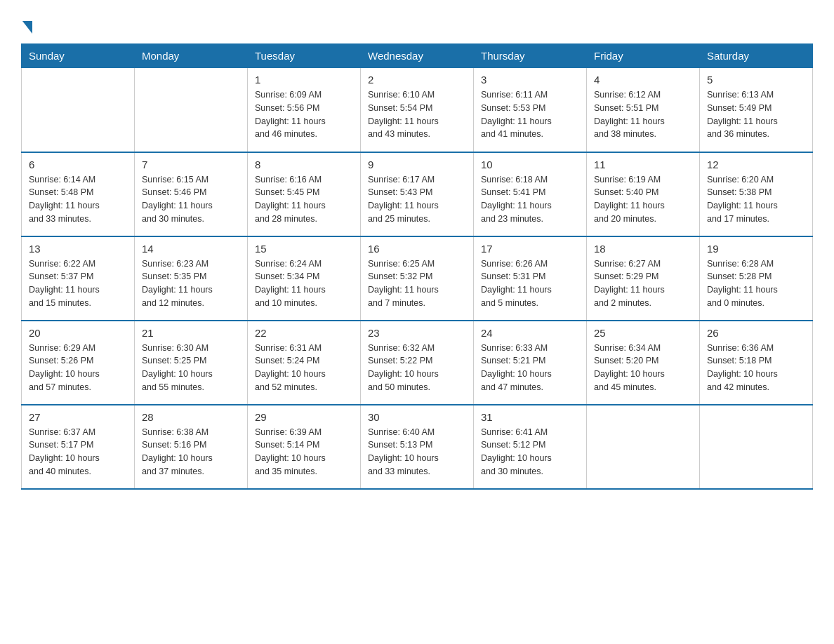 Image resolution: width=834 pixels, height=644 pixels. I want to click on day-info: Sunrise: 6:11 AM Sunset: 5:53 PM Dayligh…, so click(530, 115).